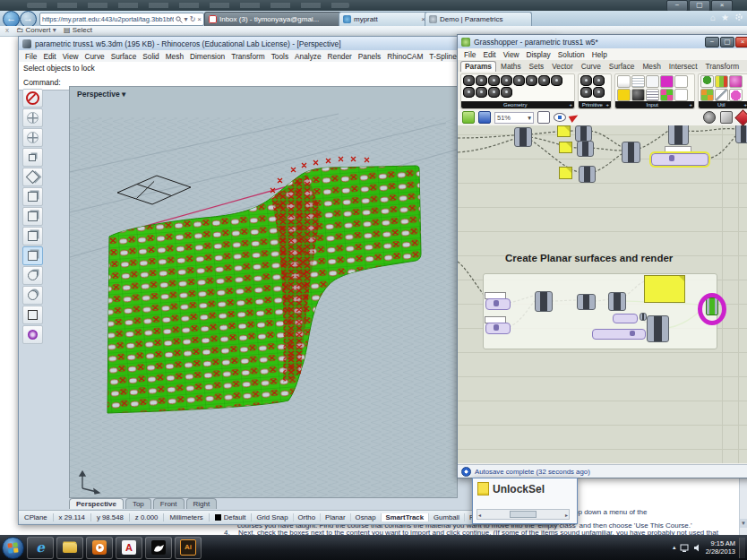 This screenshot has height=560, width=747. What do you see at coordinates (32, 138) in the screenshot?
I see `sphere-icon` at bounding box center [32, 138].